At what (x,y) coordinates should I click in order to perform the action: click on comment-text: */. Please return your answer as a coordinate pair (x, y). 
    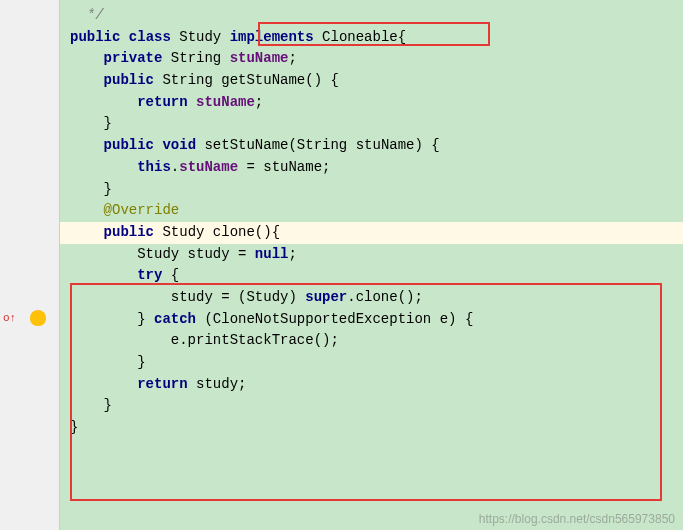
    Looking at the image, I should click on (87, 15).